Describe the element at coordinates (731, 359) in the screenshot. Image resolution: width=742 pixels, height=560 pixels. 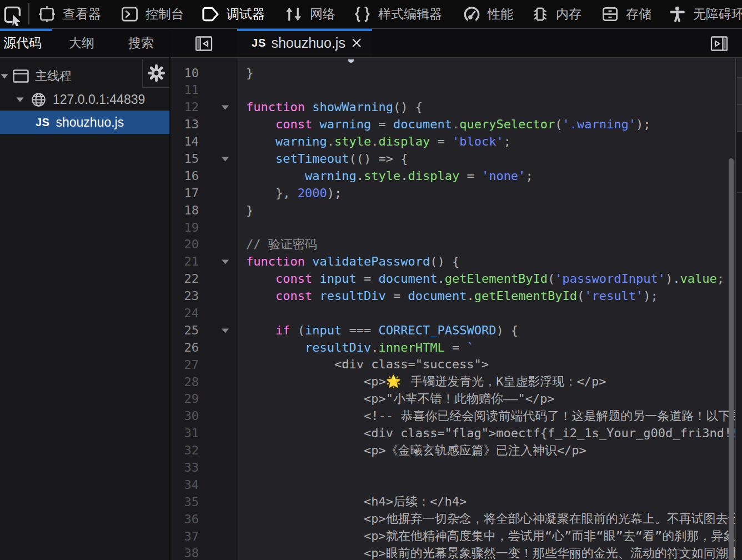
I see `editor-vertical-scrollbar` at that location.